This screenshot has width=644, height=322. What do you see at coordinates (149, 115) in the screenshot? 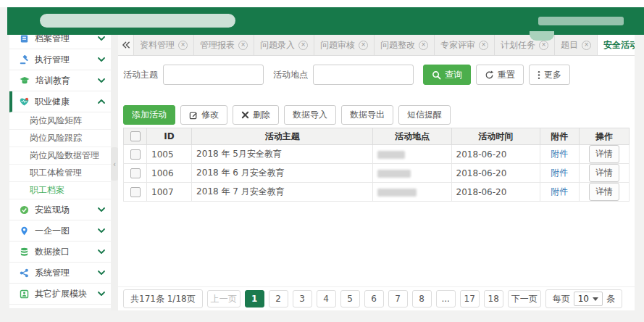
I see `add-activity-button: 添加活动` at bounding box center [149, 115].